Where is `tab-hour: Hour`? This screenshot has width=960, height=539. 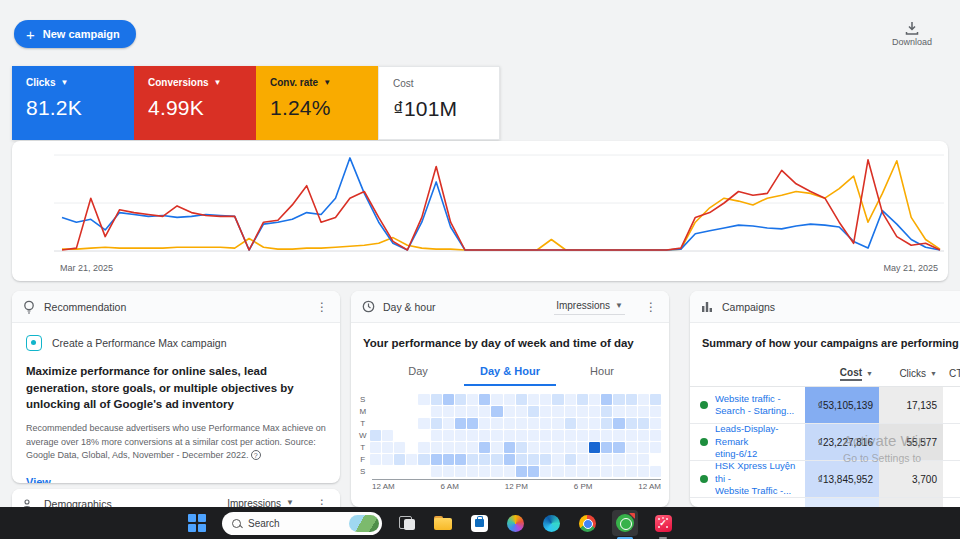 tab-hour: Hour is located at coordinates (602, 372).